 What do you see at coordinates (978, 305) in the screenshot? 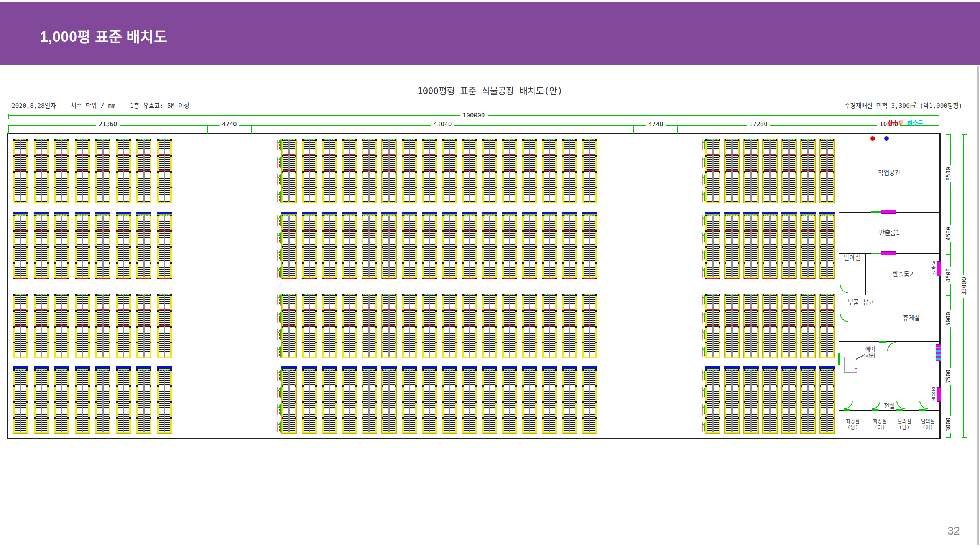
I see `slide-edge-strip` at bounding box center [978, 305].